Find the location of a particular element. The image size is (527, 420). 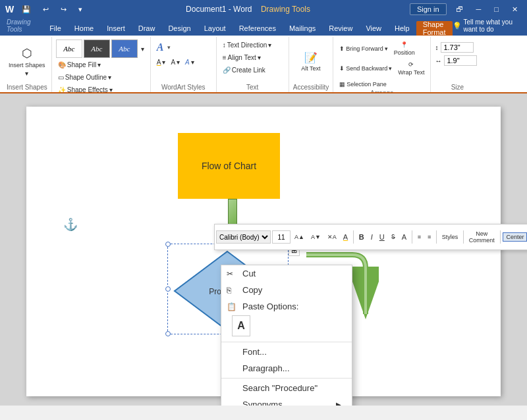

width-icon: ↔ is located at coordinates (438, 61).